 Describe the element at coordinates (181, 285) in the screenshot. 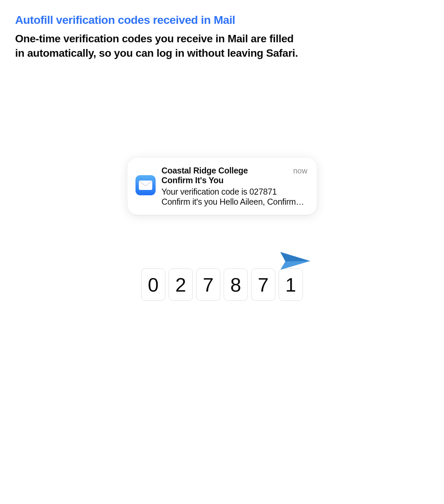

I see `code-digit-2: 2` at that location.